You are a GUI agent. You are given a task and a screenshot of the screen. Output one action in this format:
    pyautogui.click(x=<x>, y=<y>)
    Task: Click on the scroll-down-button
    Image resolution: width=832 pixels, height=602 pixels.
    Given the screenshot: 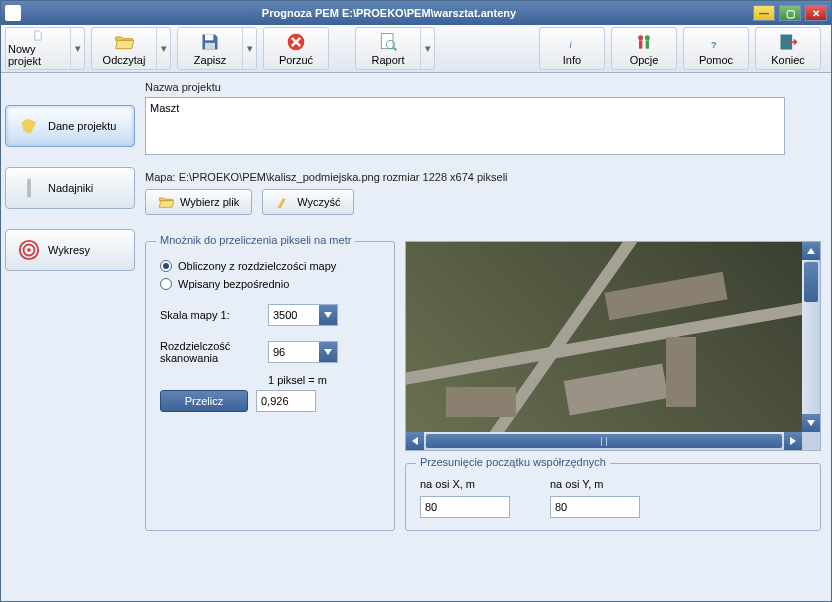 What is the action you would take?
    pyautogui.click(x=811, y=423)
    